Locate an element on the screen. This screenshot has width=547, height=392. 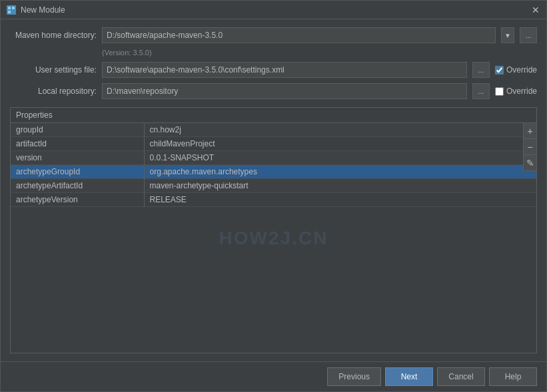
maven-home-dropdown: ▼ is located at coordinates (508, 35).